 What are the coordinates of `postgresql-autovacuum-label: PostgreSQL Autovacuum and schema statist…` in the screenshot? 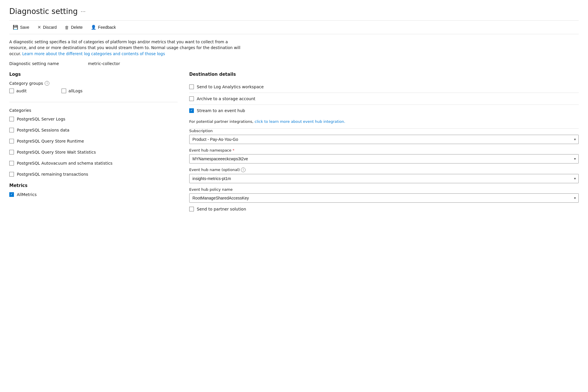 It's located at (65, 163).